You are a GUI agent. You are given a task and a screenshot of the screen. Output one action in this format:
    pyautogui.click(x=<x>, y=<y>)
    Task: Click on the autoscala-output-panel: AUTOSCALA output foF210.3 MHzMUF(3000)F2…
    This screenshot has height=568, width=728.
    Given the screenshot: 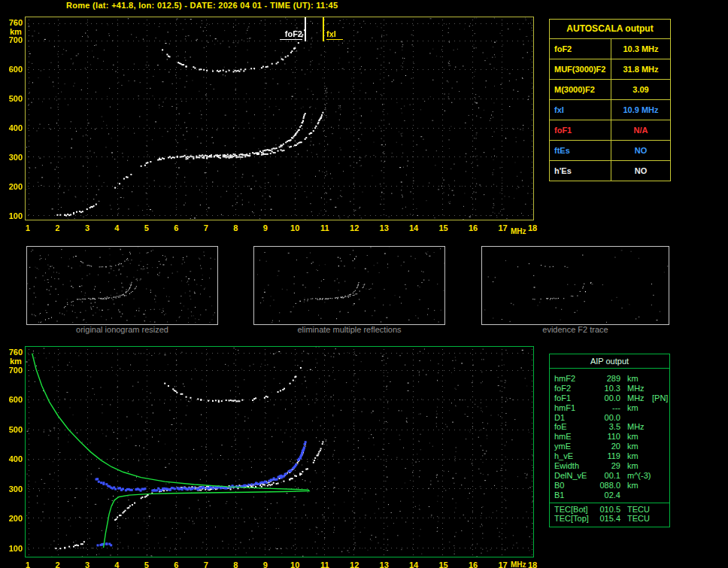 What is the action you would take?
    pyautogui.click(x=610, y=100)
    